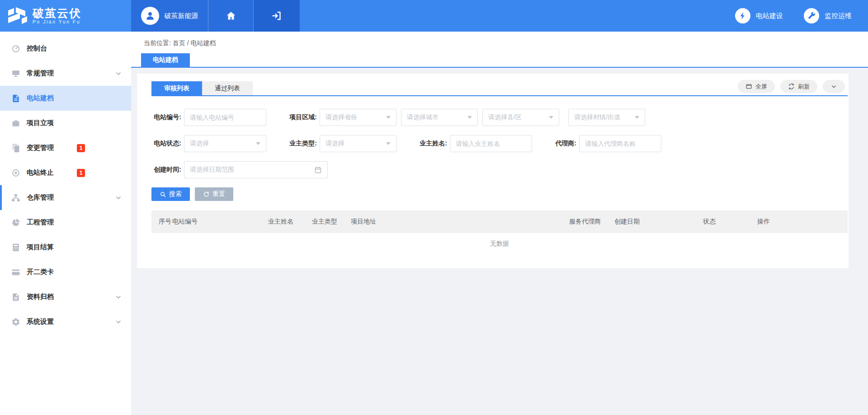  Describe the element at coordinates (66, 322) in the screenshot. I see `sidebar-item-system-settings: 系统设置` at that location.